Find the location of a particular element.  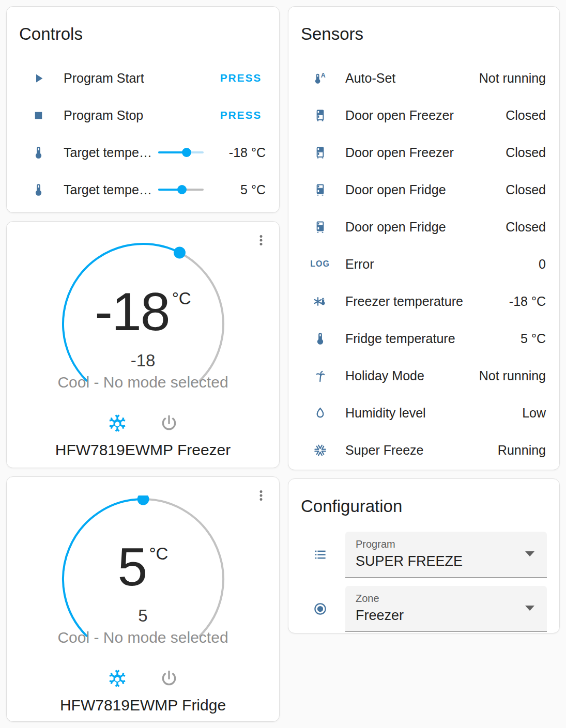

select-value: SUPER FREEZE is located at coordinates (437, 561).